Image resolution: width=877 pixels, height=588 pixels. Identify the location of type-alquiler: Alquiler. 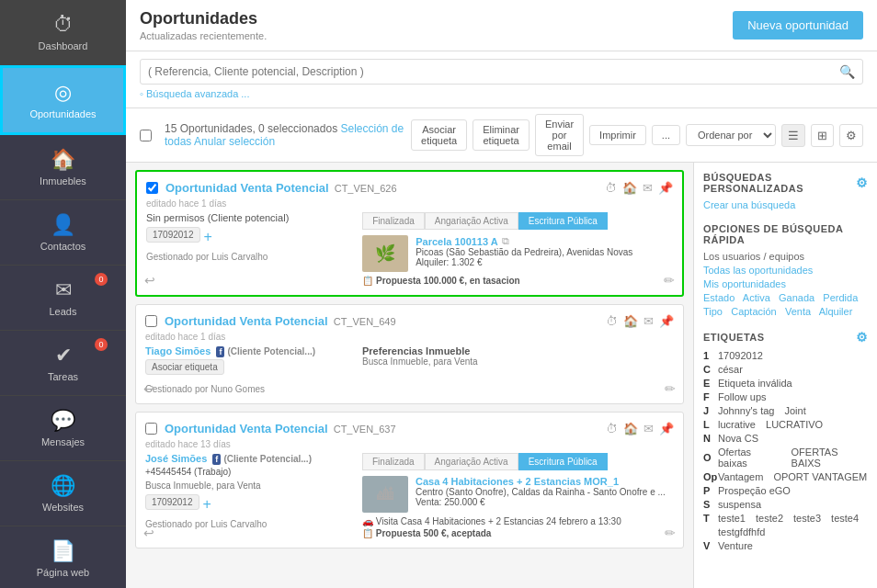
(837, 311).